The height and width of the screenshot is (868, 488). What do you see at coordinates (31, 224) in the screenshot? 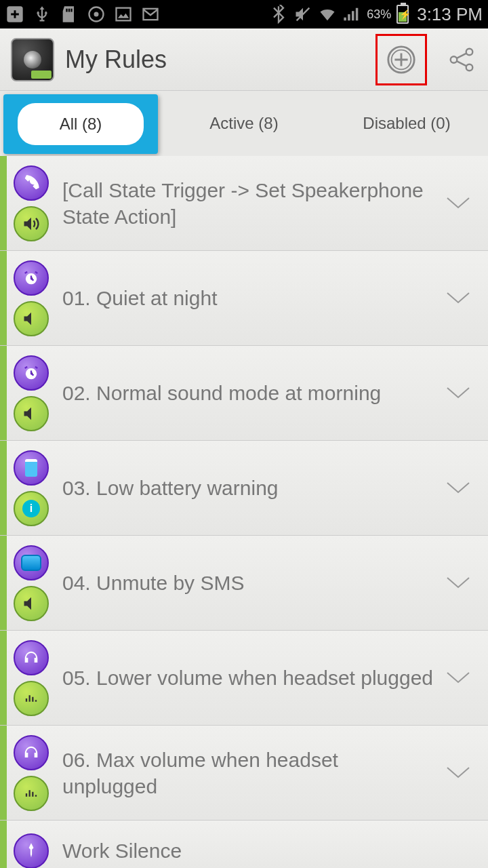
I see `speaker-action-icon` at bounding box center [31, 224].